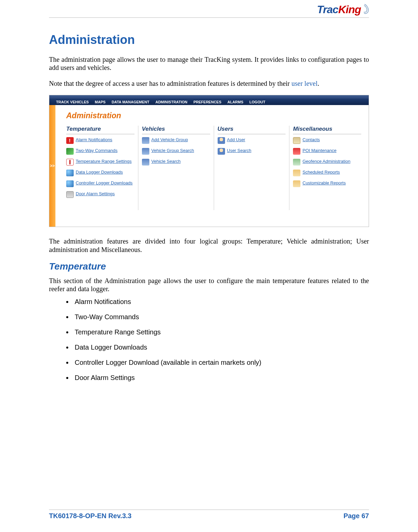  What do you see at coordinates (209, 97) in the screenshot?
I see `screenshot-title-bar` at bounding box center [209, 97].